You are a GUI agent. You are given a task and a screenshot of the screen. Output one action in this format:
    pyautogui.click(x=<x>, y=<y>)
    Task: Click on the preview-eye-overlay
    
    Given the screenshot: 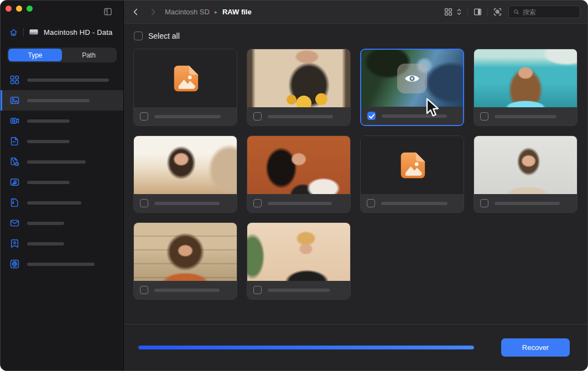 What is the action you would take?
    pyautogui.click(x=412, y=79)
    